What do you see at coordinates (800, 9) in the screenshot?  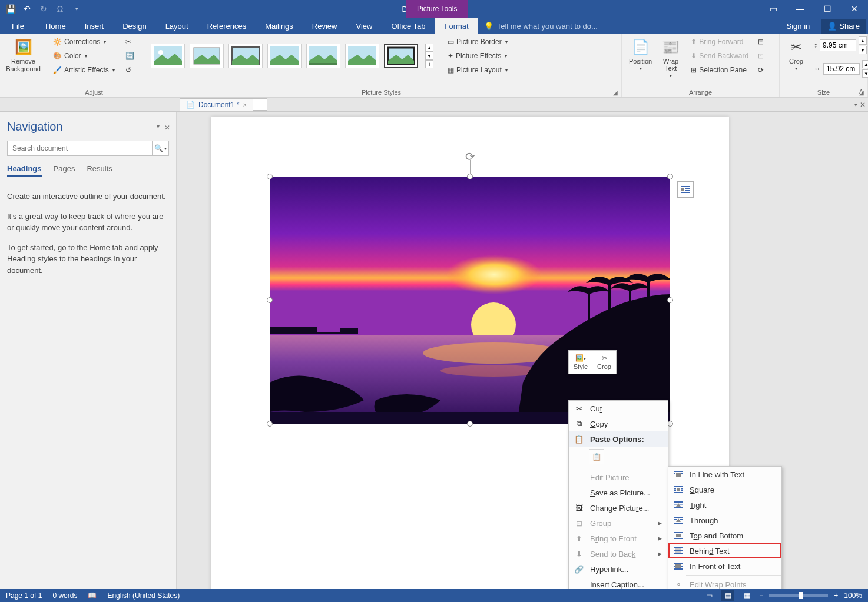 I see `minimize-icon: —` at bounding box center [800, 9].